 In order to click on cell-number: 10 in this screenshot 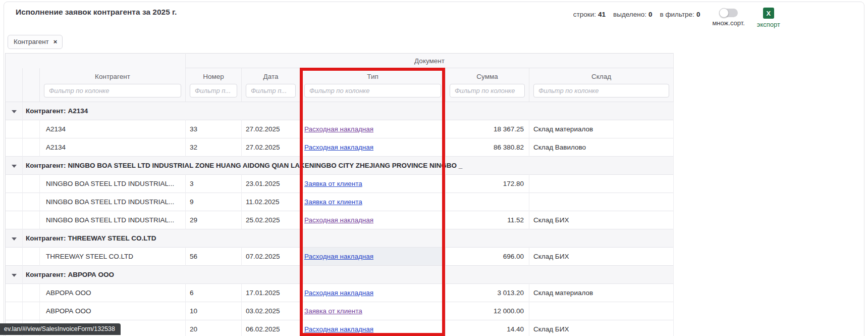, I will do `click(214, 311)`.